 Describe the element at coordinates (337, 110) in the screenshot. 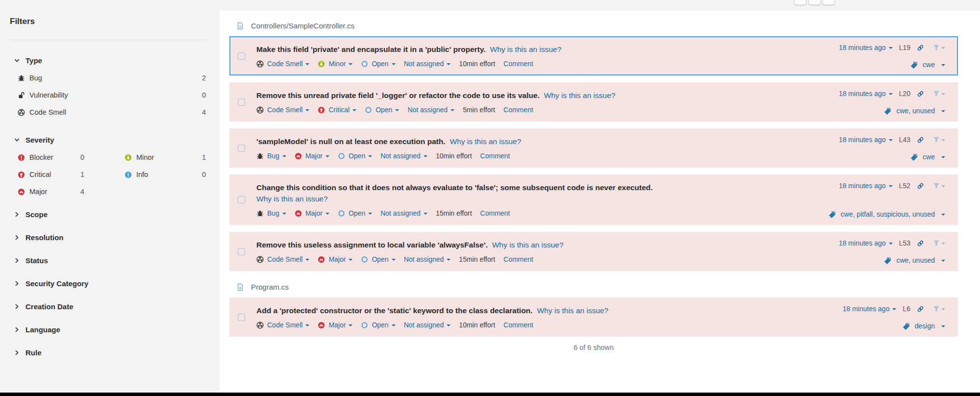

I see `issue-severity-dropdown: Critical` at that location.